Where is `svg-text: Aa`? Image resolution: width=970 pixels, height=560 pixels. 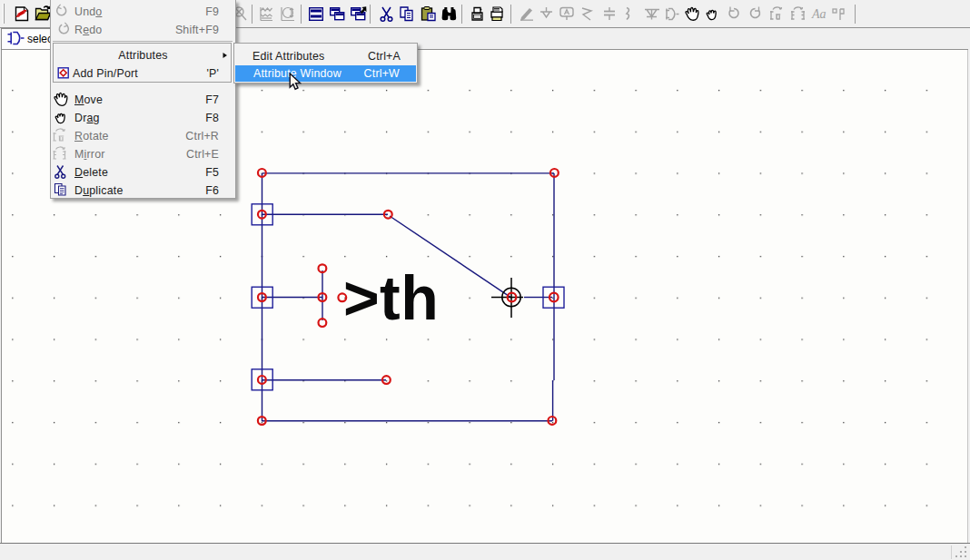 svg-text: Aa is located at coordinates (819, 15).